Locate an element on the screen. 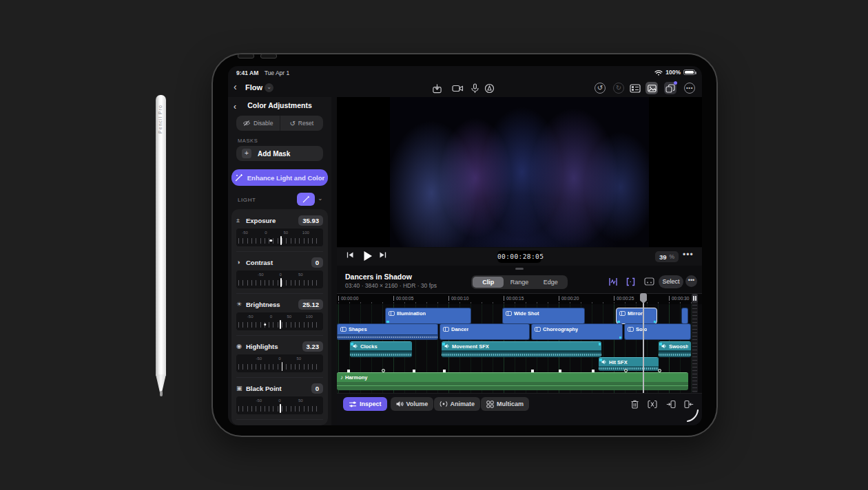  ruler-label: 00:00:05 is located at coordinates (404, 299).